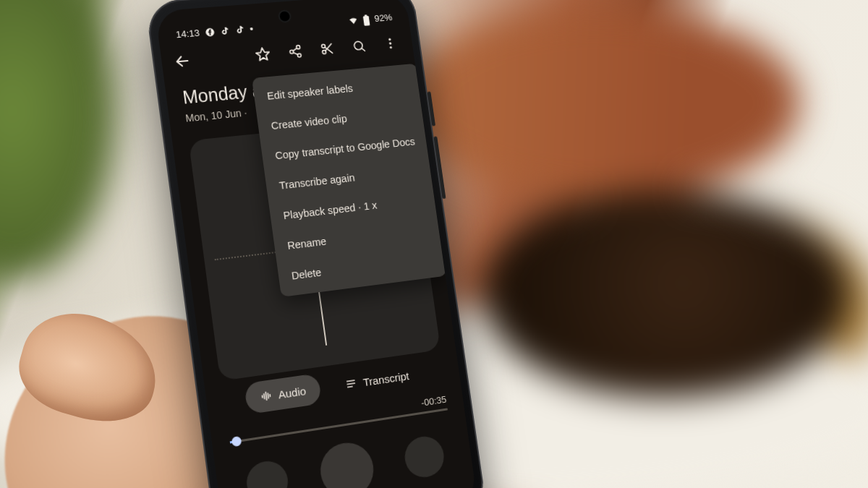 The image size is (868, 488). What do you see at coordinates (349, 181) in the screenshot?
I see `overflow-menu: Edit speaker labels Create video clip Co…` at bounding box center [349, 181].